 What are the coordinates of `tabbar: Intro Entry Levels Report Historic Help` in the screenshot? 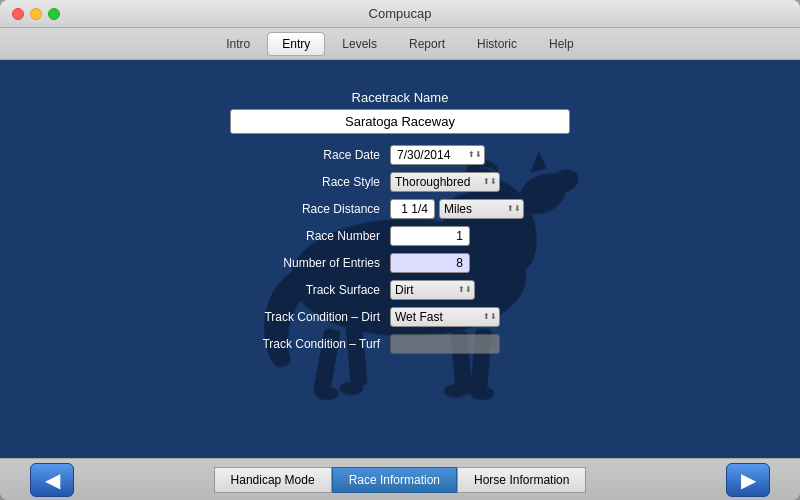 It's located at (400, 44).